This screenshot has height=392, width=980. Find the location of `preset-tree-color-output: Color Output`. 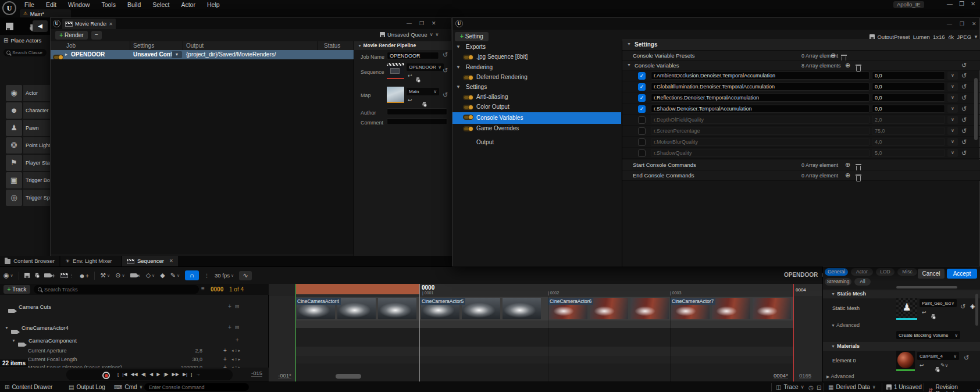

preset-tree-color-output: Color Output is located at coordinates (537, 107).